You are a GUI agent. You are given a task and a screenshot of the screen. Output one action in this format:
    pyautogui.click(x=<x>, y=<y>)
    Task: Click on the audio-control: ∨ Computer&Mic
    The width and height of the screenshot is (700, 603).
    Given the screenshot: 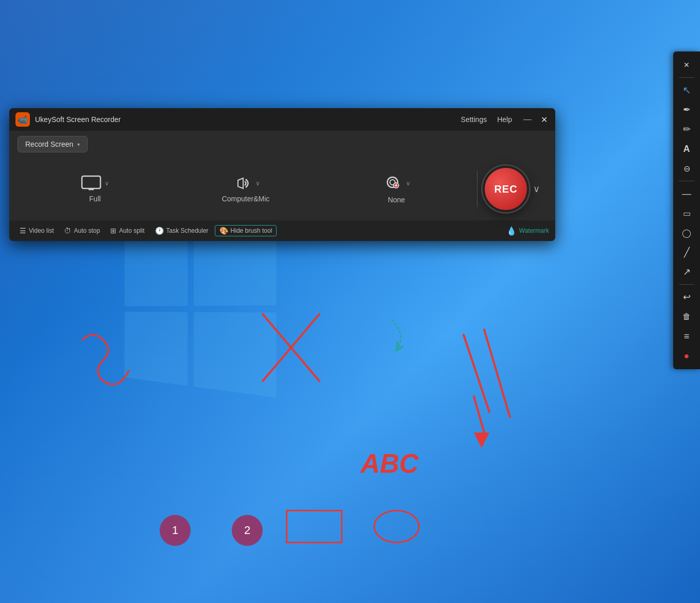 What is the action you would take?
    pyautogui.click(x=246, y=189)
    